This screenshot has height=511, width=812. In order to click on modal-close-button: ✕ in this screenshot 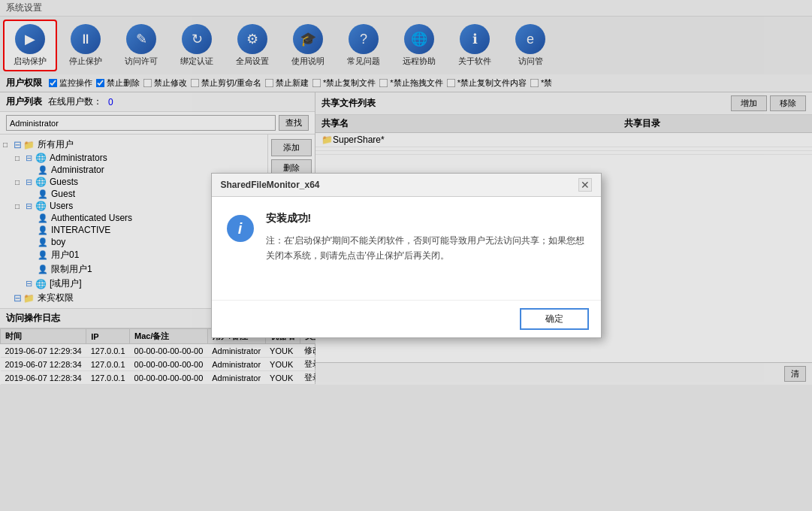, I will do `click(585, 185)`.